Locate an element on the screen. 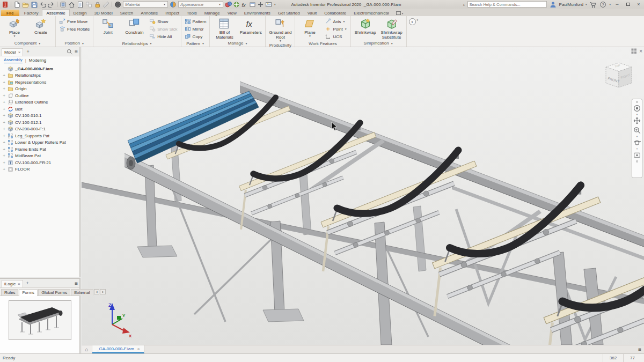  minimize-button: – is located at coordinates (617, 4).